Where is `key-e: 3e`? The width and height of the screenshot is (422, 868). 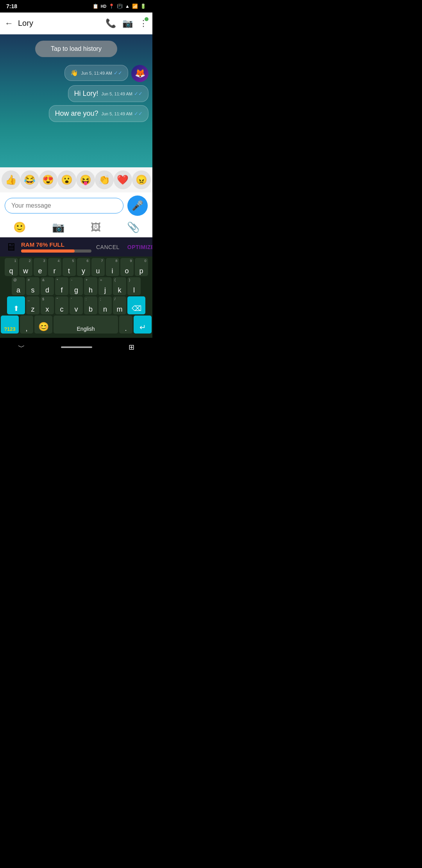 key-e: 3e is located at coordinates (40, 267).